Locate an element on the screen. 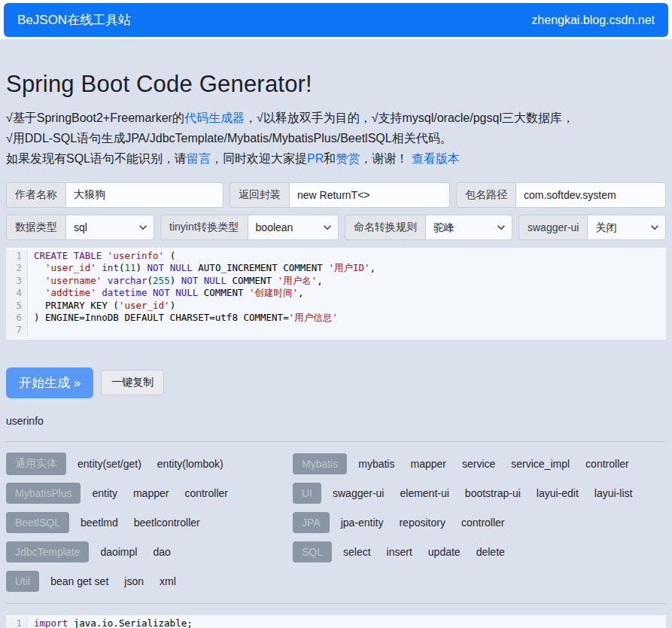  author-group: 作者名称 is located at coordinates (114, 195).